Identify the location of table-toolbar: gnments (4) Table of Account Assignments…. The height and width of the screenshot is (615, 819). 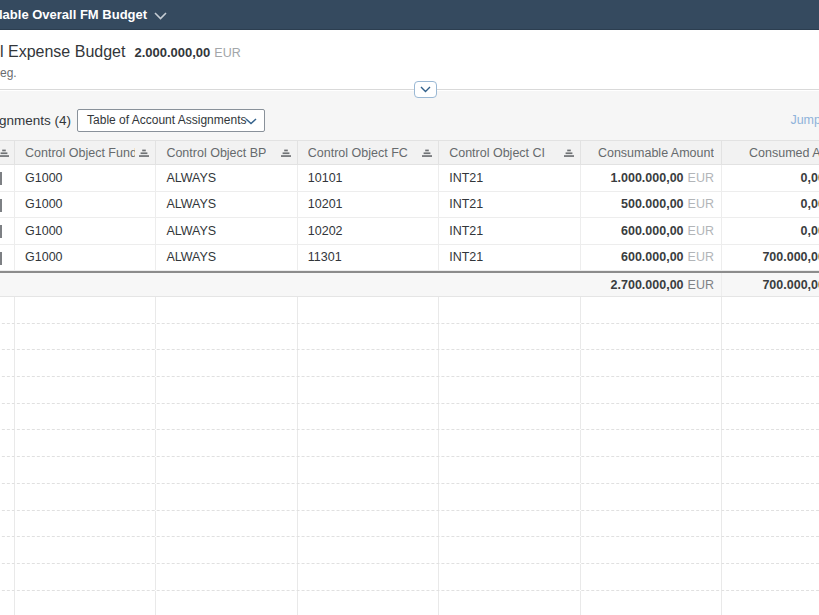
(410, 120).